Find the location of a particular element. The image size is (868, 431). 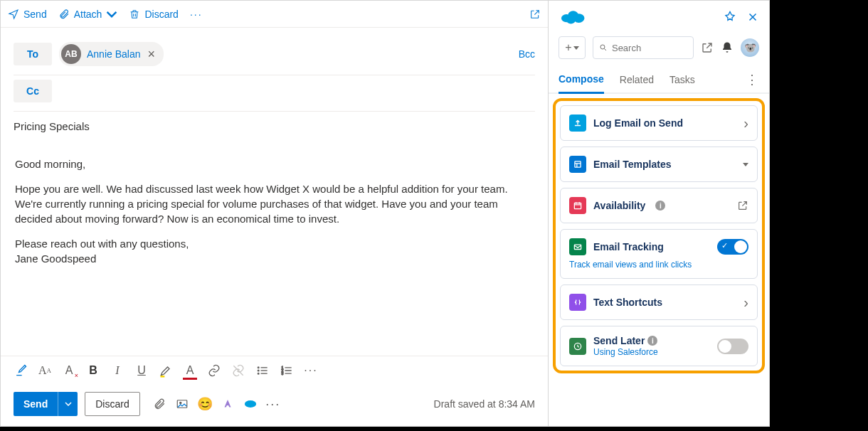

templates-dropdown-icon is located at coordinates (746, 165).